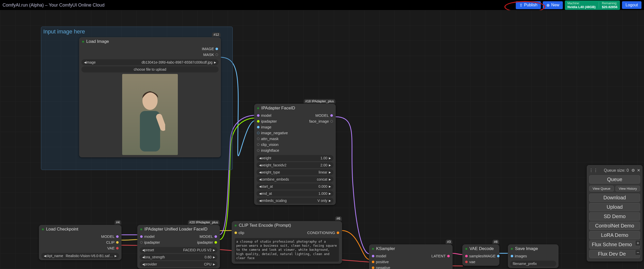  I want to click on widget-end_at: ◀end_at1.000▶, so click(295, 194).